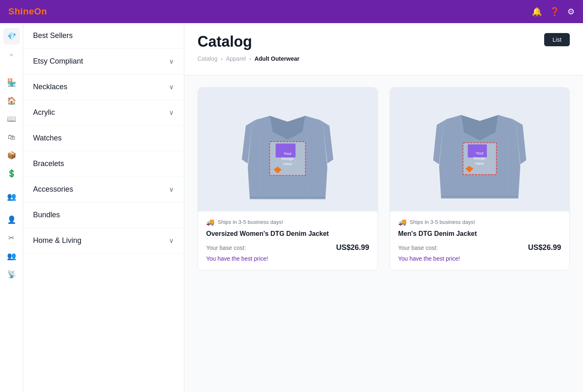 The height and width of the screenshot is (392, 583). What do you see at coordinates (12, 220) in the screenshot?
I see `sidebar-item-profile: 👤` at bounding box center [12, 220].